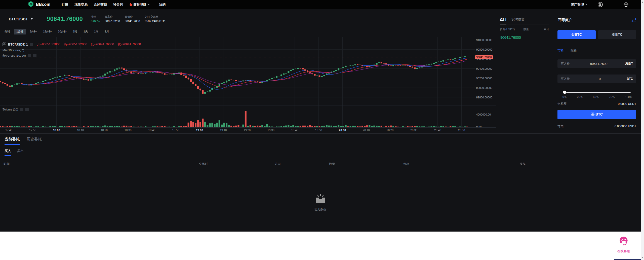  I want to click on svg-text: 89800.00000, so click(484, 97).